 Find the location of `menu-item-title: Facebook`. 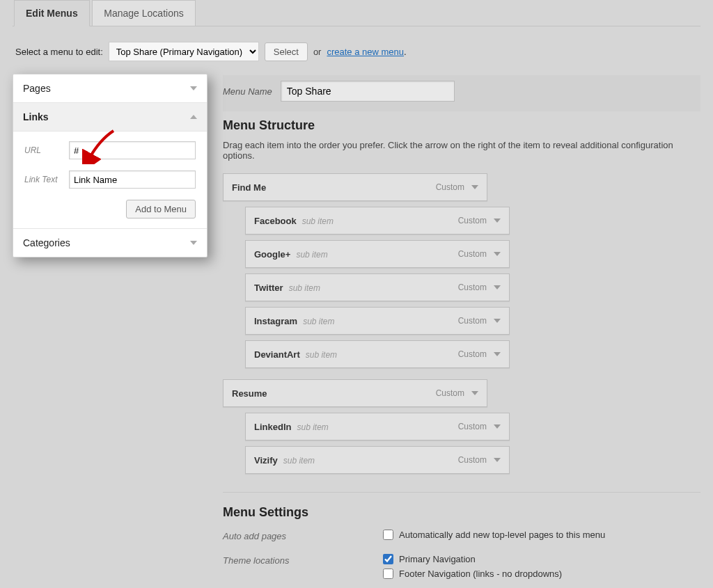

menu-item-title: Facebook is located at coordinates (276, 221).